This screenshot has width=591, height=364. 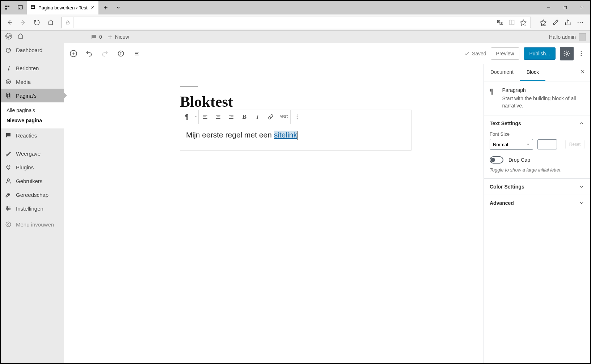 What do you see at coordinates (20, 8) in the screenshot?
I see `set-aside-icon` at bounding box center [20, 8].